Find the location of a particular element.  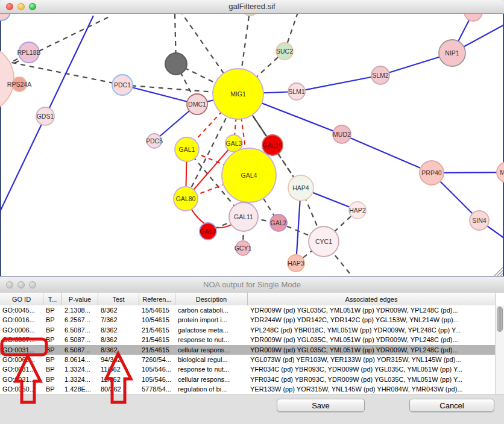

cell: carbon cataboli... is located at coordinates (212, 310).